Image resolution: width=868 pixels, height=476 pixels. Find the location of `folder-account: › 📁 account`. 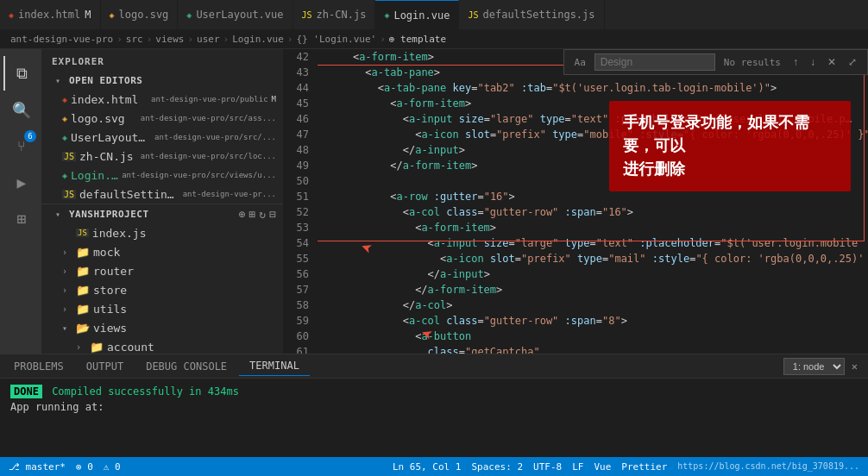

folder-account: › 📁 account is located at coordinates (162, 345).